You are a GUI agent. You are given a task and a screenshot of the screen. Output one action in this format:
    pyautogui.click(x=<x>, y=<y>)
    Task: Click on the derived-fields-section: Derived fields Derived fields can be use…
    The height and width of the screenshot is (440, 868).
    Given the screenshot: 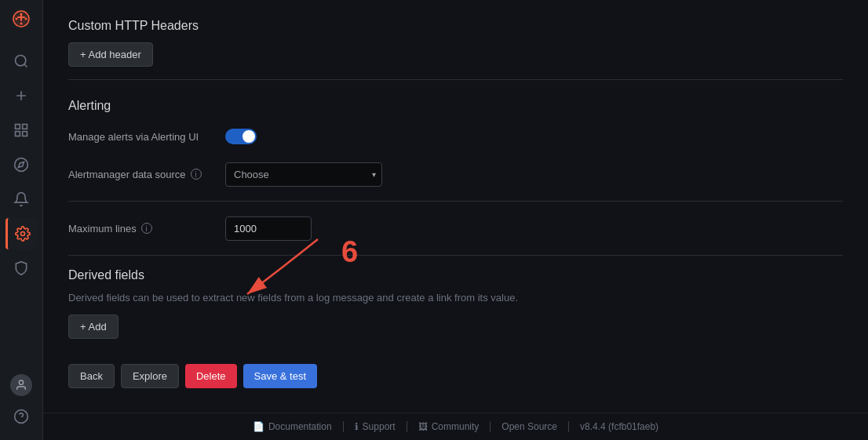 What is the action you would take?
    pyautogui.click(x=455, y=304)
    